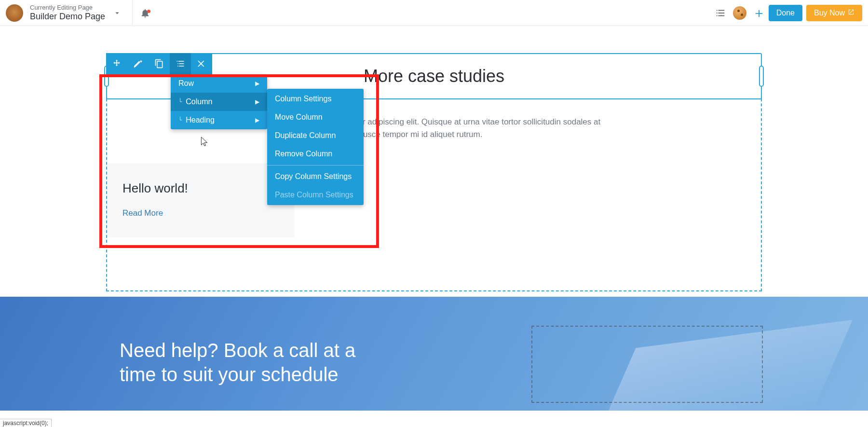 The height and width of the screenshot is (427, 868). What do you see at coordinates (149, 12) in the screenshot?
I see `notification-dot` at bounding box center [149, 12].